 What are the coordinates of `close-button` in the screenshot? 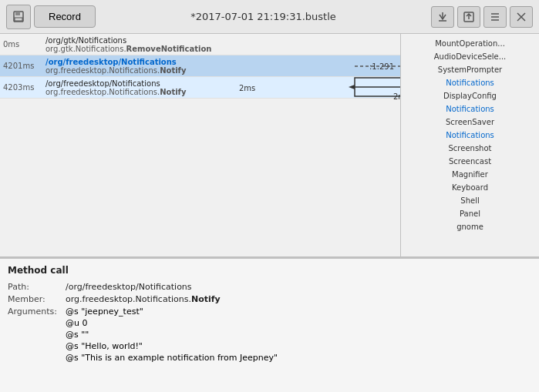 It's located at (521, 17).